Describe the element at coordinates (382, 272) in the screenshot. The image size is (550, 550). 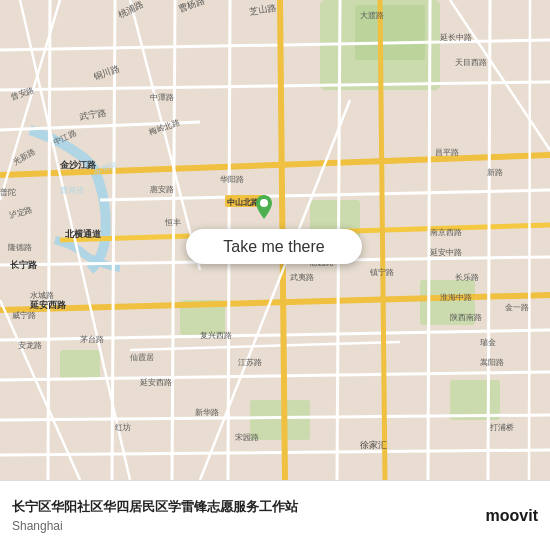
I see `svg-text: 镇宁路` at that location.